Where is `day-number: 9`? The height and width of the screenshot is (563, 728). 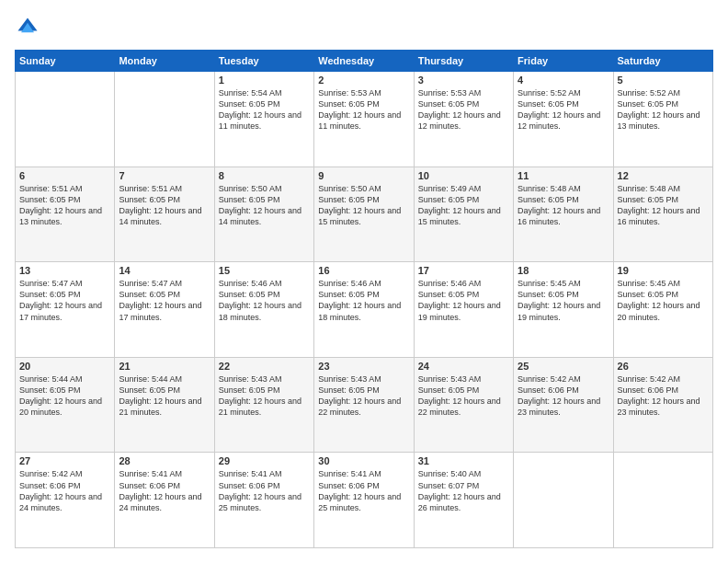
day-number: 9 is located at coordinates (364, 176).